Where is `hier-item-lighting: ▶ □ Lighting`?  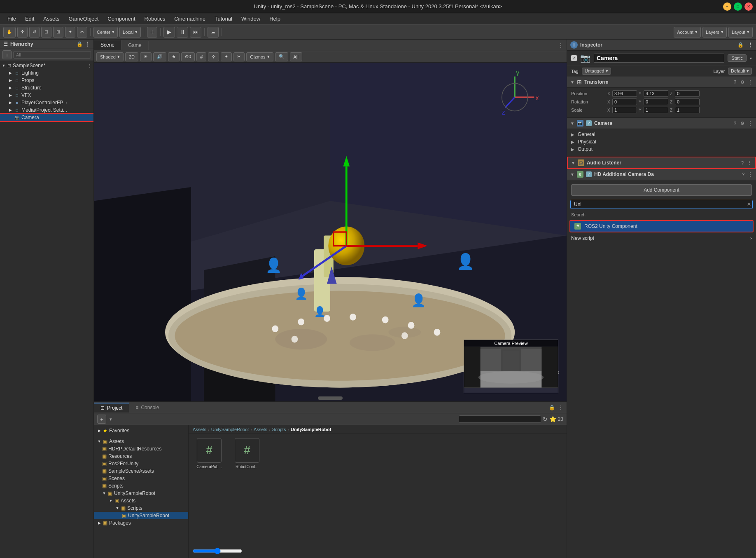 hier-item-lighting: ▶ □ Lighting is located at coordinates (47, 73).